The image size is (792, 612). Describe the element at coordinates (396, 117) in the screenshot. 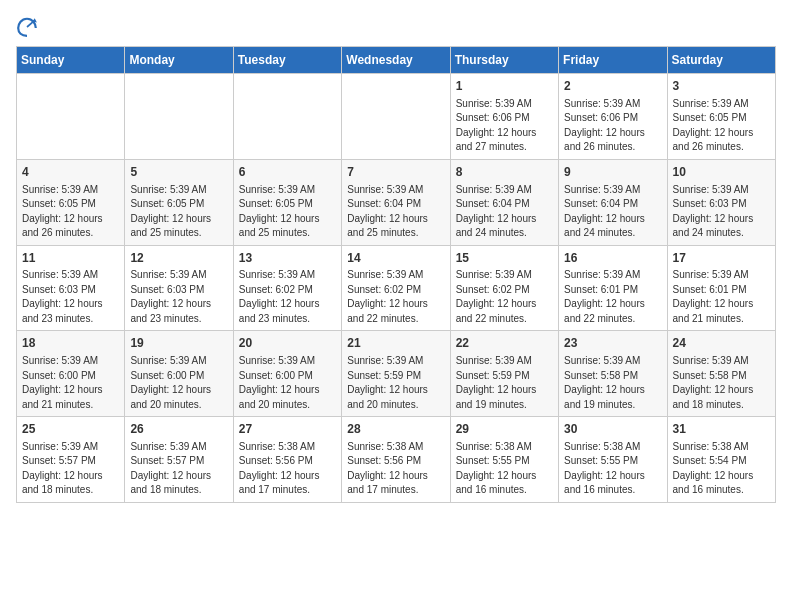

I see `calendar-week-row: 1Sunrise: 5:39 AM Sunset: 6:06 PM Daylig…` at that location.